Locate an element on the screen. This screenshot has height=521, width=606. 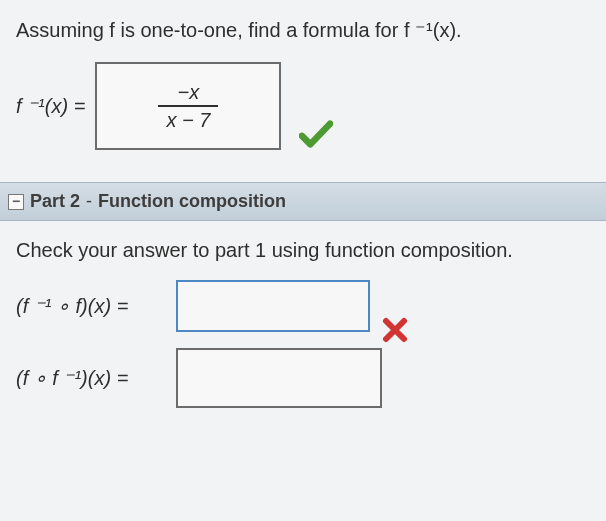
question-1-text: Assuming f is one-to-one, find a formula… is located at coordinates (303, 30).